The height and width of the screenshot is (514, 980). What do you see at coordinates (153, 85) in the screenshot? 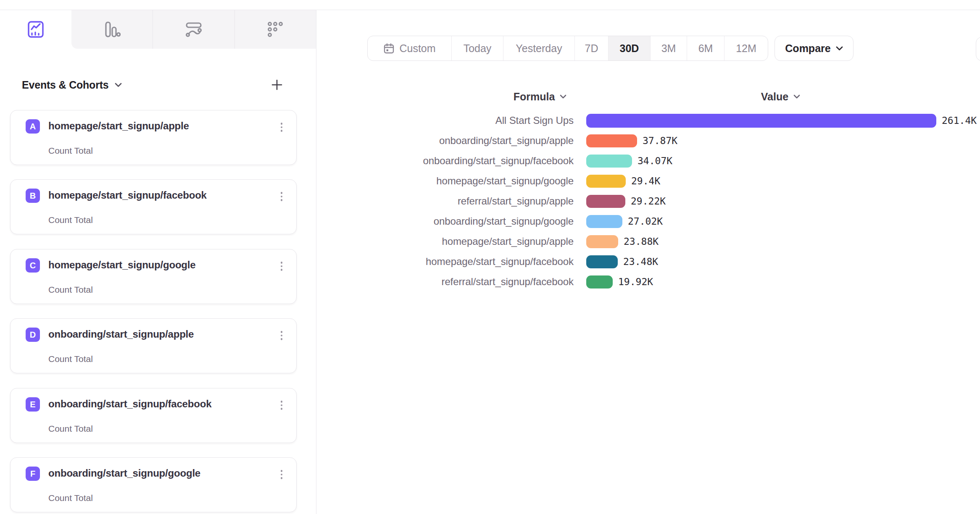
I see `events-cohorts-header: Events & Cohorts` at bounding box center [153, 85].